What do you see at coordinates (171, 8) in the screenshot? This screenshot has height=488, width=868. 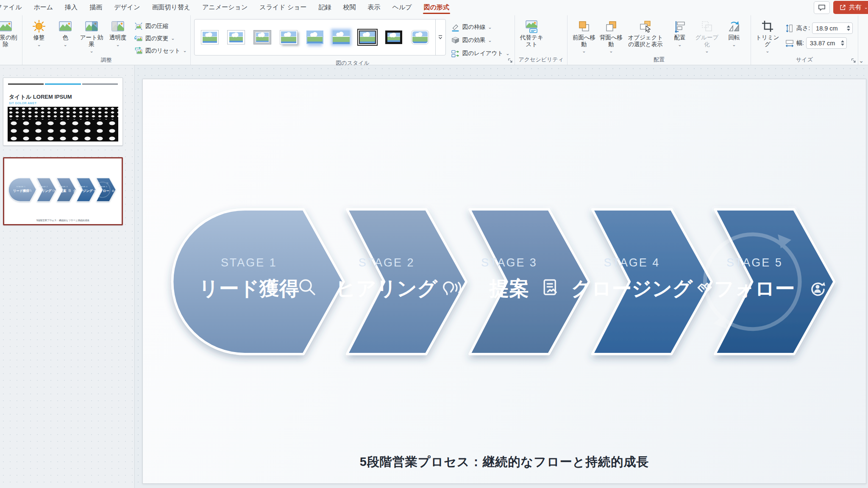 I see `ribbon-tab-画面切り替え: 画面切り替え` at bounding box center [171, 8].